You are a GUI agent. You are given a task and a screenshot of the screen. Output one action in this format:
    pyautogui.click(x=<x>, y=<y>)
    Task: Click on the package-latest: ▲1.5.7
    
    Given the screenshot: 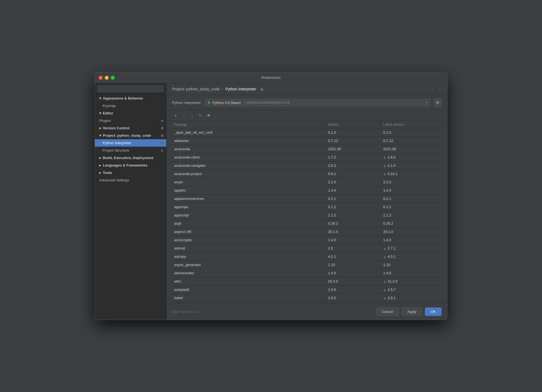 What is the action you would take?
    pyautogui.click(x=411, y=289)
    